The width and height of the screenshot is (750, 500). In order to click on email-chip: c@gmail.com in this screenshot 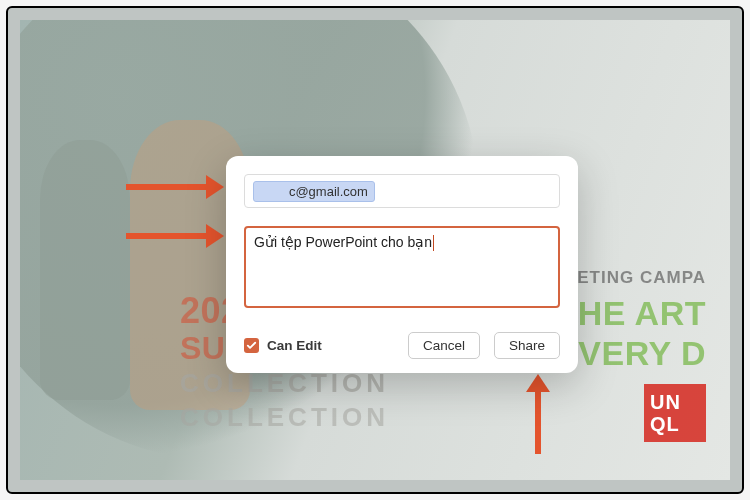, I will do `click(314, 192)`.